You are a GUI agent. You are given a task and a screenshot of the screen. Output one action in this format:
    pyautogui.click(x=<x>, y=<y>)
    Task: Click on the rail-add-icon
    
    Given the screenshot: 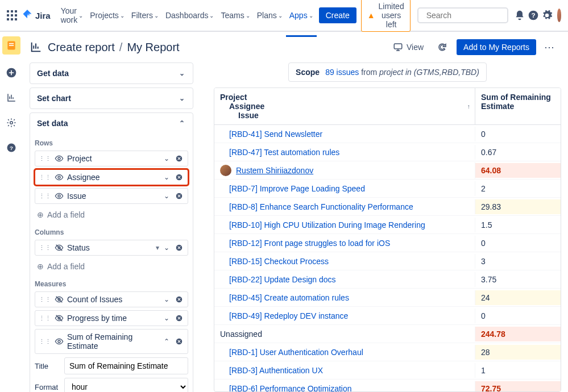 What is the action you would take?
    pyautogui.click(x=11, y=73)
    